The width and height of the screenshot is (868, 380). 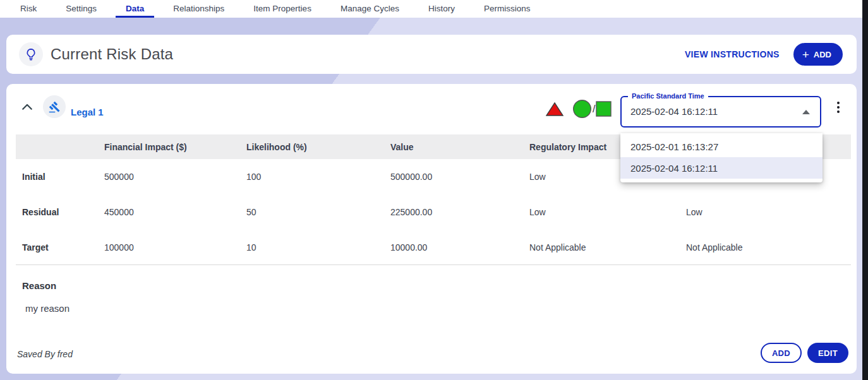 I want to click on legal-category-icon, so click(x=54, y=107).